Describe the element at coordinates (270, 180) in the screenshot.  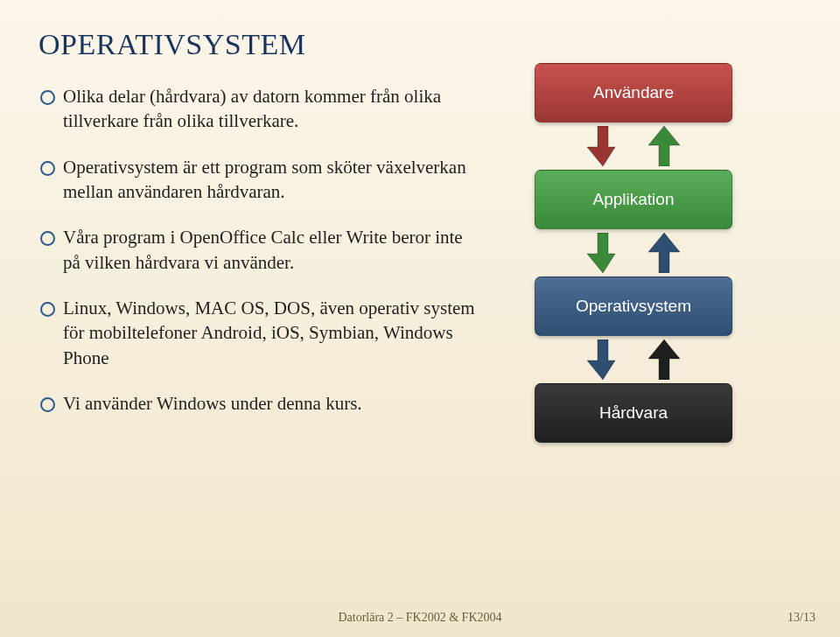
I see `list-item: Operativsystem är ett program som sköter…` at that location.